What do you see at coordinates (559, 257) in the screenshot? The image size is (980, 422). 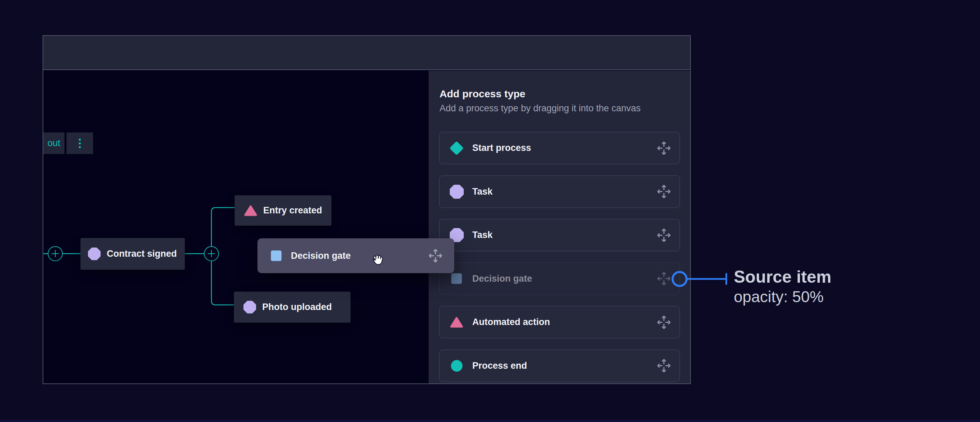 I see `process-type-list: Start process Task Task Decision gate` at bounding box center [559, 257].